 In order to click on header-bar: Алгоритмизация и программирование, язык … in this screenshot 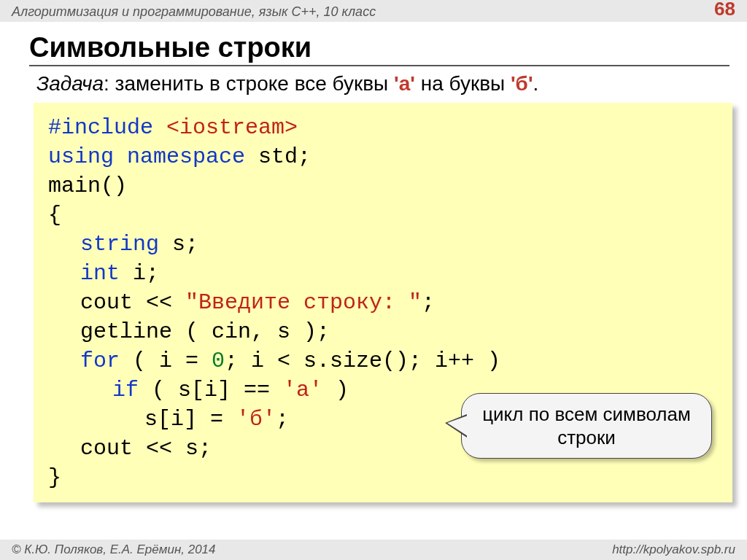, I will do `click(374, 11)`.